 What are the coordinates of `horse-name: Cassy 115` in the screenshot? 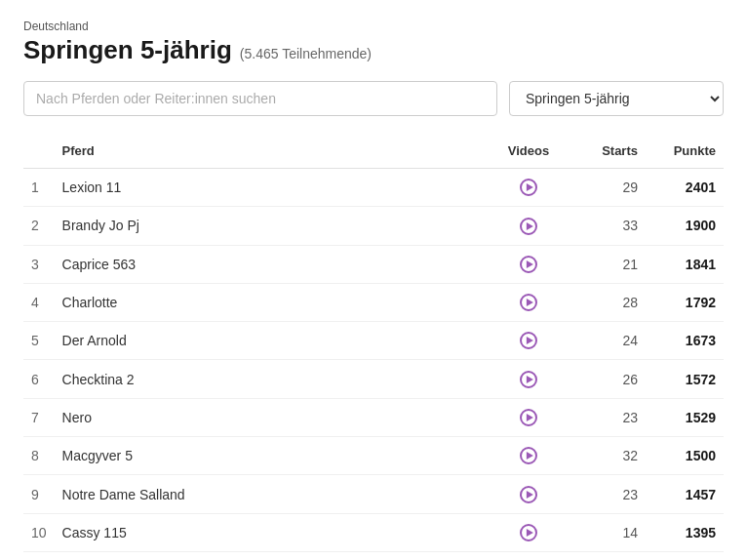 It's located at (272, 533).